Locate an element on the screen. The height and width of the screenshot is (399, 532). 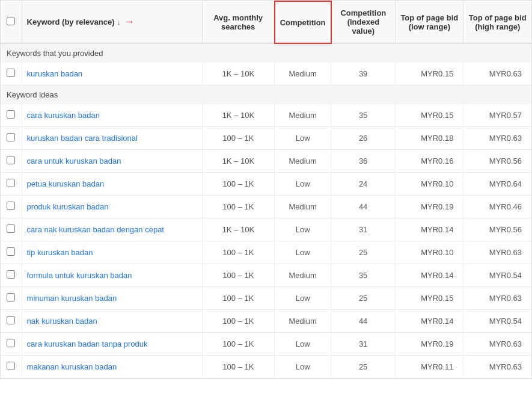
select-all-checkbox is located at coordinates (11, 21).